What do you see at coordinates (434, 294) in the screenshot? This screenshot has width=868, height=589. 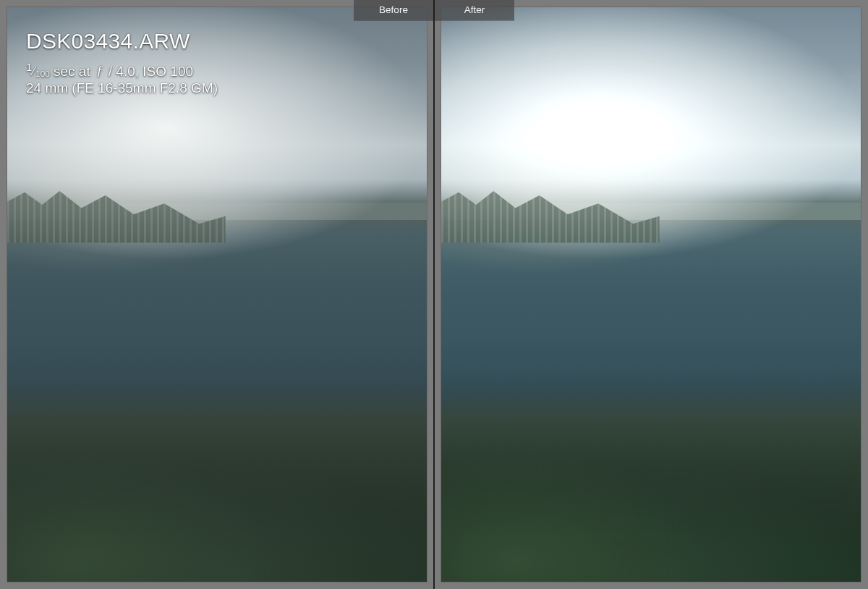 I see `compare-divider` at bounding box center [434, 294].